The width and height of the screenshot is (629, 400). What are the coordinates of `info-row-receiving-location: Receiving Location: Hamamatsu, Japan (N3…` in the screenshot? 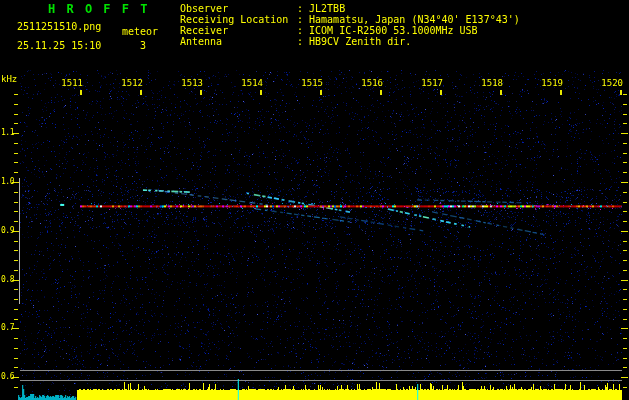 It's located at (350, 20).